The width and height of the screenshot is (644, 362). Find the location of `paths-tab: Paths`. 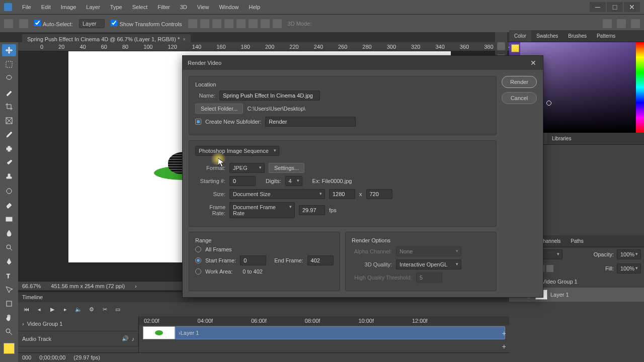

paths-tab: Paths is located at coordinates (577, 241).